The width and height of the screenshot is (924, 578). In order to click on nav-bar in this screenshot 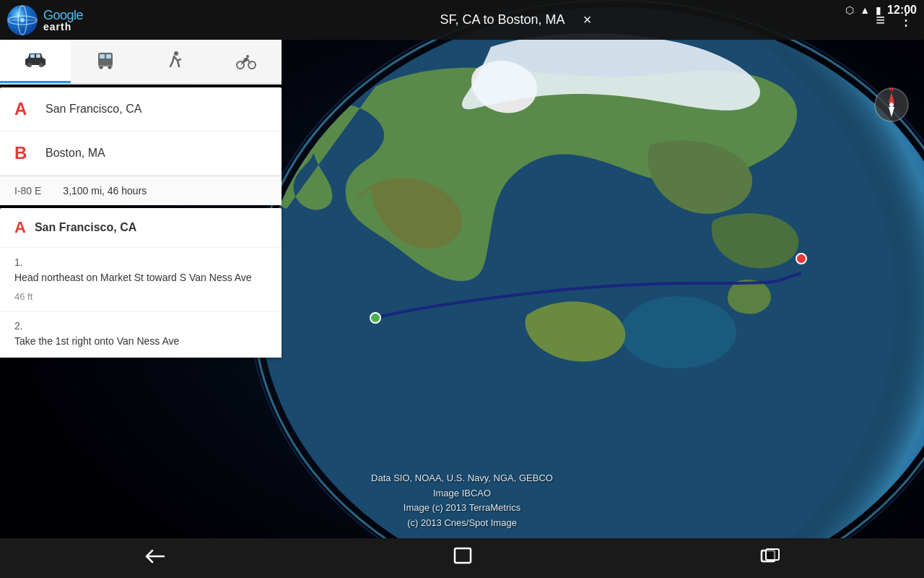, I will do `click(462, 558)`.